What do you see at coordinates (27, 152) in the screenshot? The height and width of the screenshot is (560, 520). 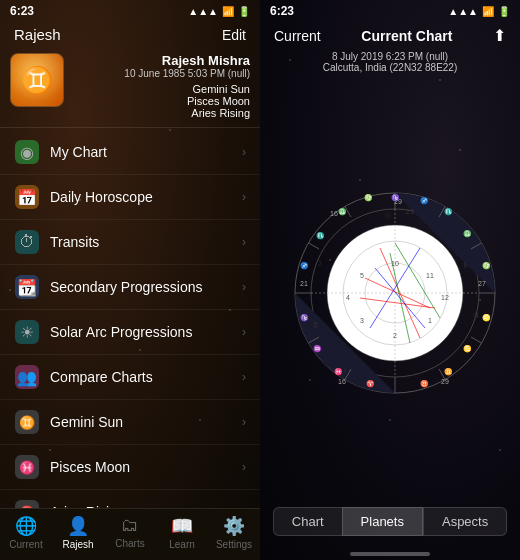 I see `chart-icon: ◉` at bounding box center [27, 152].